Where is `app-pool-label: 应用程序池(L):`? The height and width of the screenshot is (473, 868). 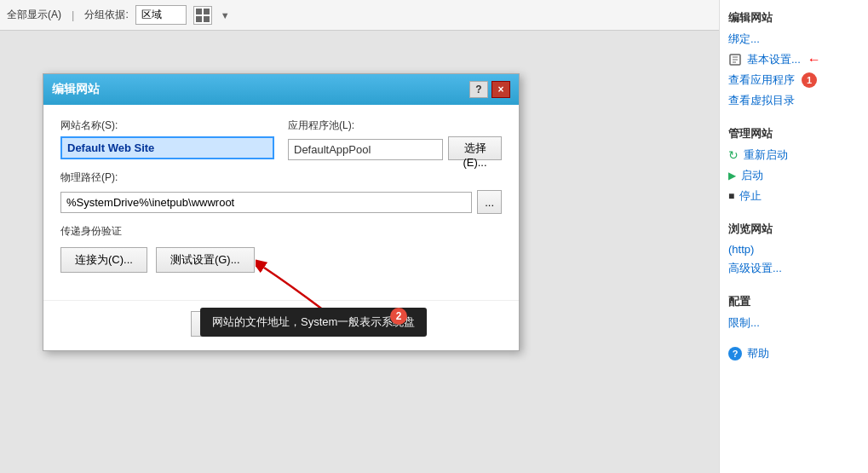 app-pool-label: 应用程序池(L): is located at coordinates (395, 126).